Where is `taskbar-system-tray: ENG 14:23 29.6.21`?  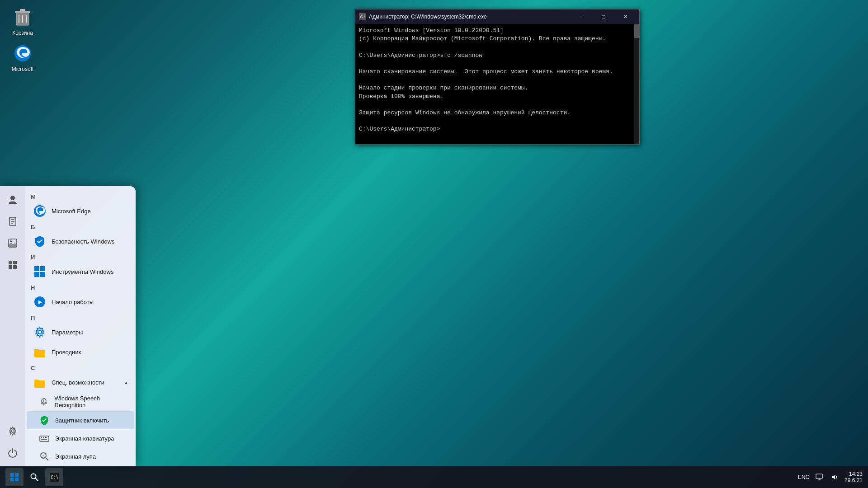 taskbar-system-tray: ENG 14:23 29.6.21 is located at coordinates (830, 477).